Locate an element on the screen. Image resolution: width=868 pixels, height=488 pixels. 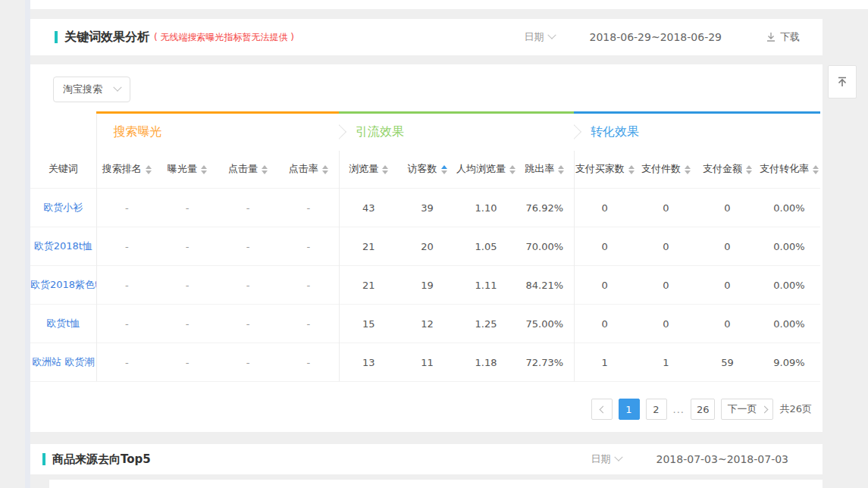
col-header-clicks: 点击量 is located at coordinates (248, 170).